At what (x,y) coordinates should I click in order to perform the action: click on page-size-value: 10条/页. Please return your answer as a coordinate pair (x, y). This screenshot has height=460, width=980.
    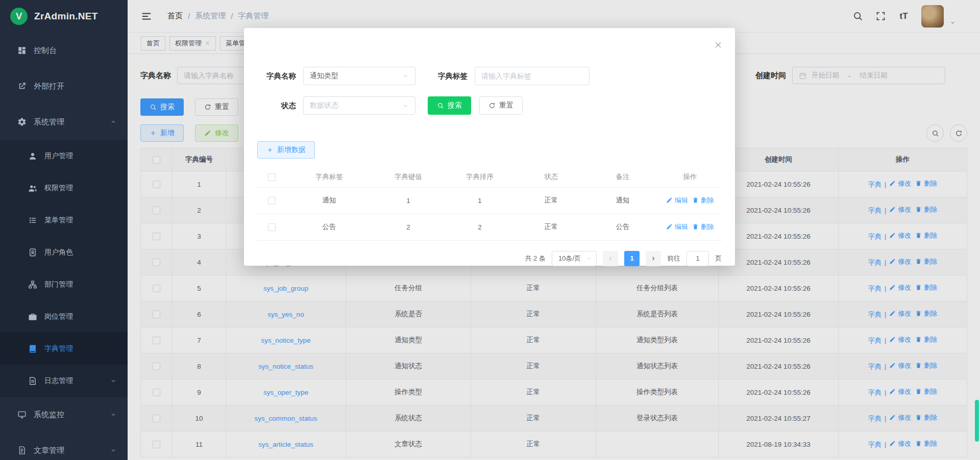
    Looking at the image, I should click on (570, 259).